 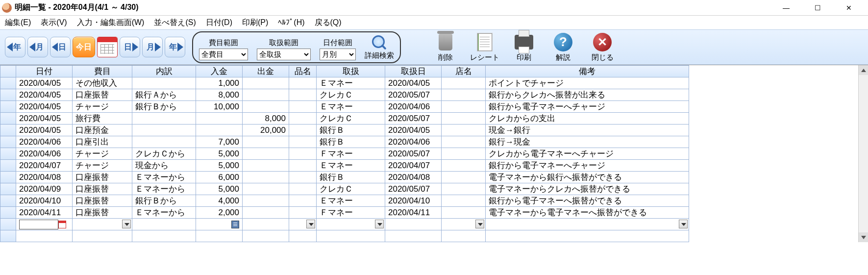 What do you see at coordinates (414, 83) in the screenshot?
I see `cell-handling-date: 2020/04/05` at bounding box center [414, 83].